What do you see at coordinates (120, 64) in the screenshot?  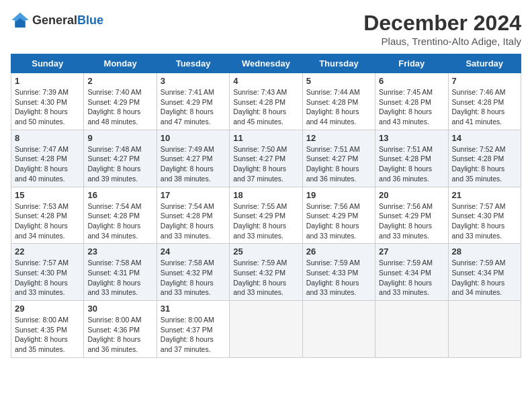 I see `col-header-monday: Monday` at bounding box center [120, 64].